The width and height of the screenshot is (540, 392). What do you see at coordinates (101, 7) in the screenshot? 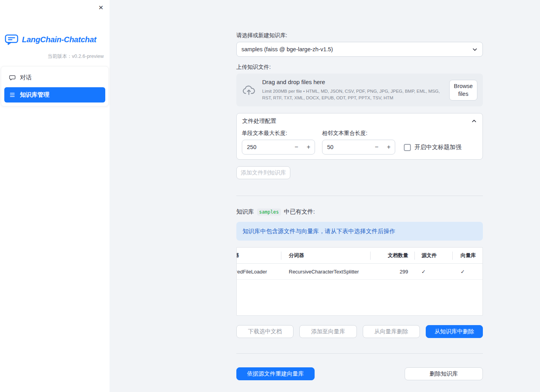
I see `sidebar-close-button: ×` at bounding box center [101, 7].